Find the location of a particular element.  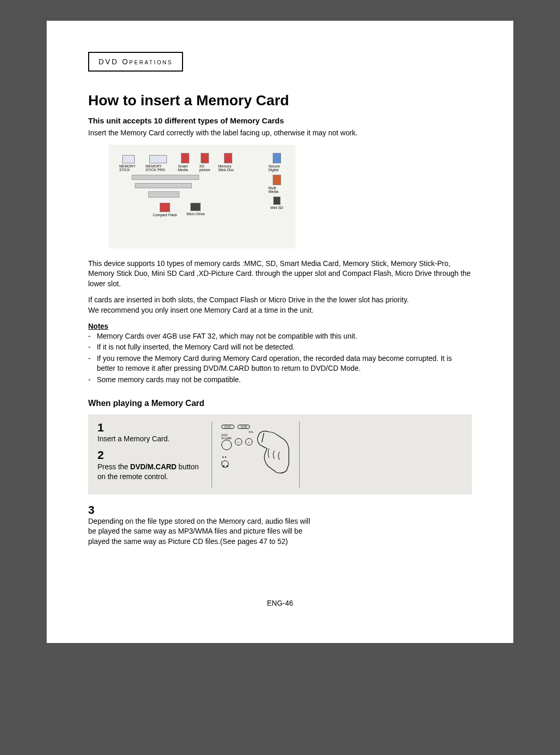

card-label: MEMORY STICK PRO is located at coordinates (158, 168).